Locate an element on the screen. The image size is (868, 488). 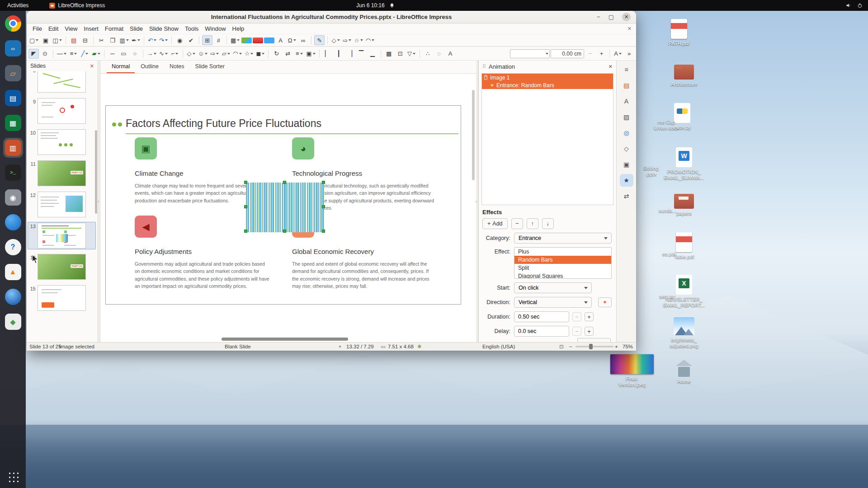
snap-guides-icon: # is located at coordinates (219, 40).